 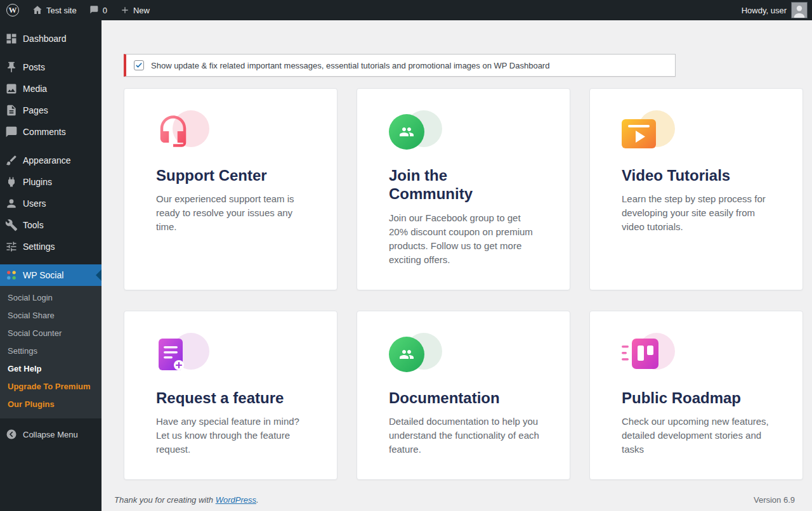 What do you see at coordinates (51, 67) in the screenshot?
I see `sidebar-item-posts: Posts` at bounding box center [51, 67].